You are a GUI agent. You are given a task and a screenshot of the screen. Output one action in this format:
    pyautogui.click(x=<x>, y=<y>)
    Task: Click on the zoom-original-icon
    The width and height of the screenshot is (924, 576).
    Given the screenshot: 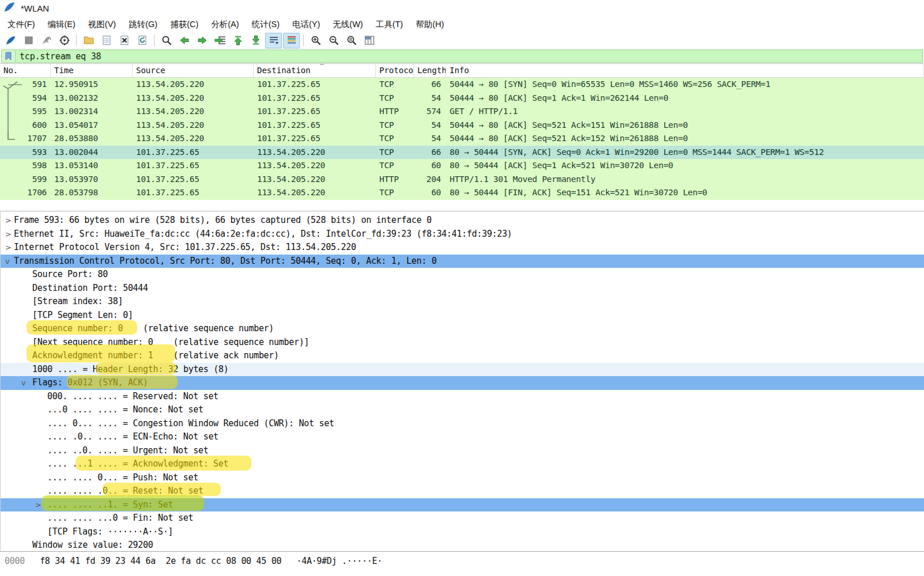 What is the action you would take?
    pyautogui.click(x=352, y=40)
    